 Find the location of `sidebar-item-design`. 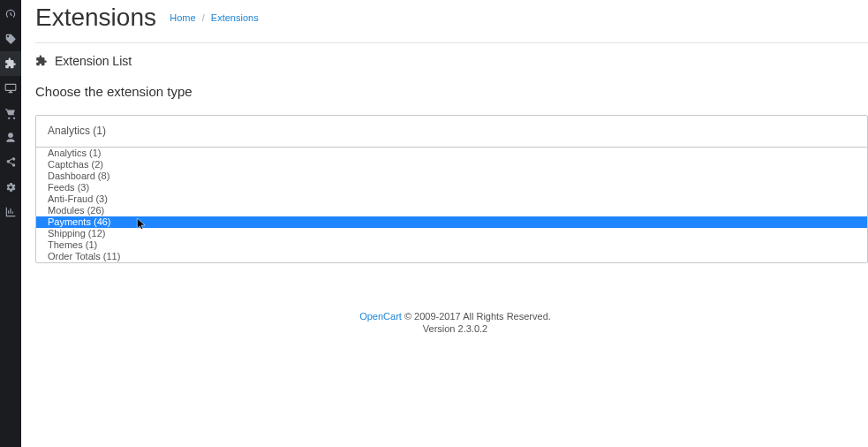

sidebar-item-design is located at coordinates (11, 88).